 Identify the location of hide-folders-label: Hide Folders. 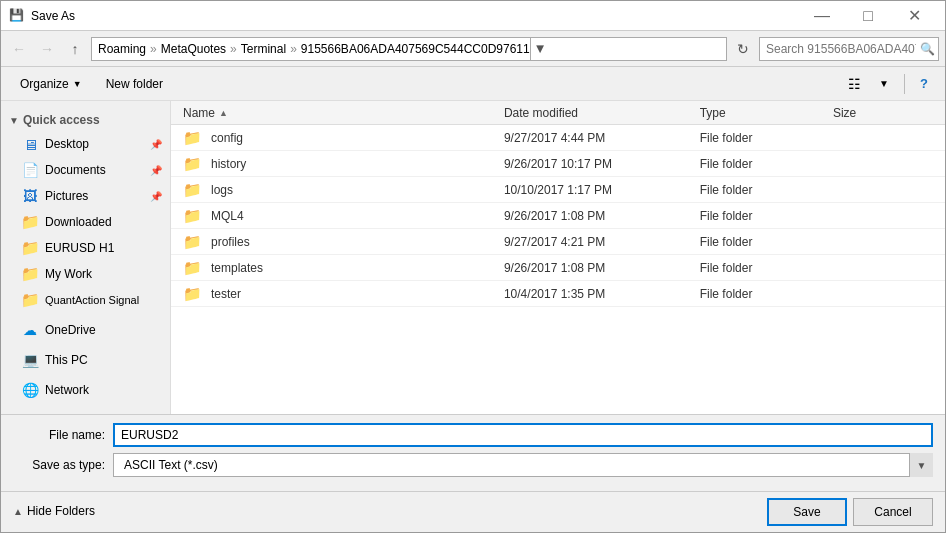
(61, 511).